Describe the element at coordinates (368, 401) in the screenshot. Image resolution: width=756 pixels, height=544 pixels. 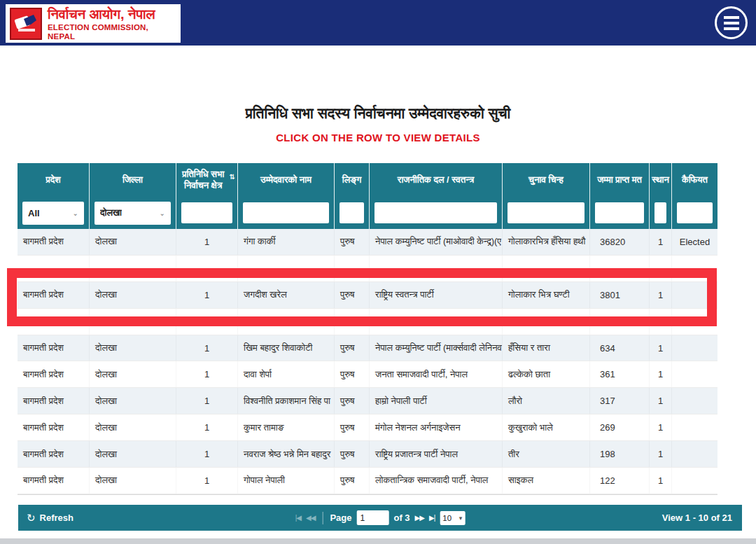
I see `table-row: बागमती प्रदेशदोलखा1विश्वनीति प्रकाशमान स…` at that location.